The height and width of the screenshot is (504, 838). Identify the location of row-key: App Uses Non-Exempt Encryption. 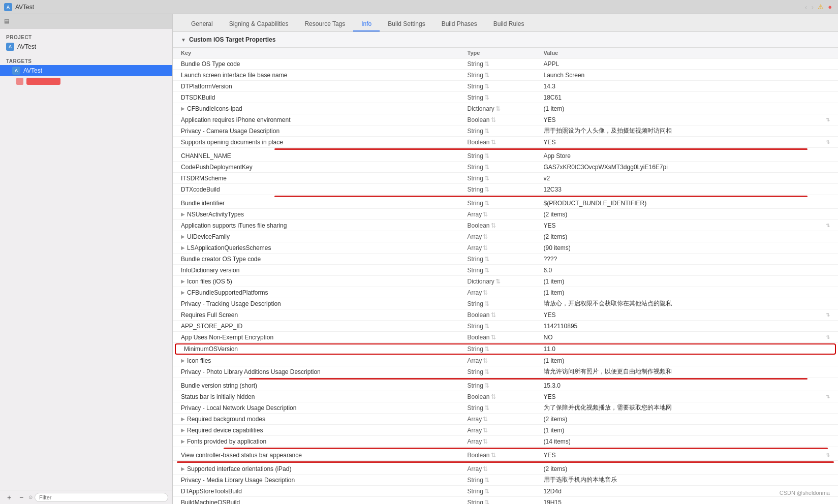
(324, 337).